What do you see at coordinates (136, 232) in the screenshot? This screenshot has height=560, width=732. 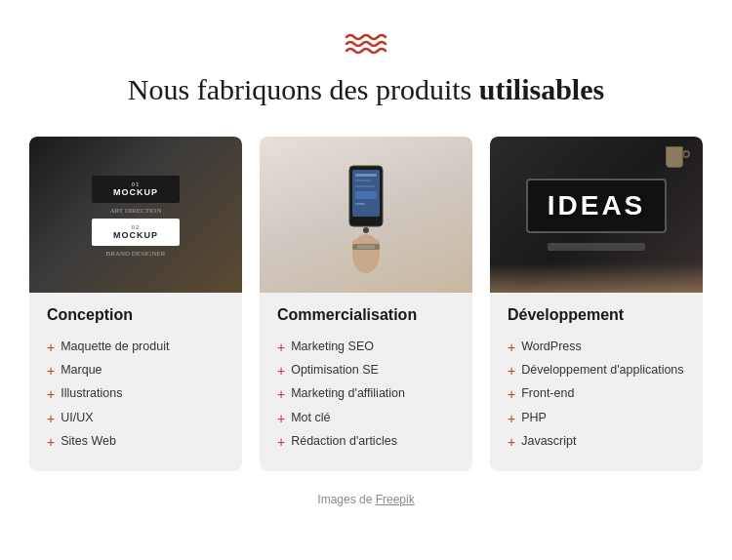 I see `mockup-card-2: 02 MOCKUP` at bounding box center [136, 232].